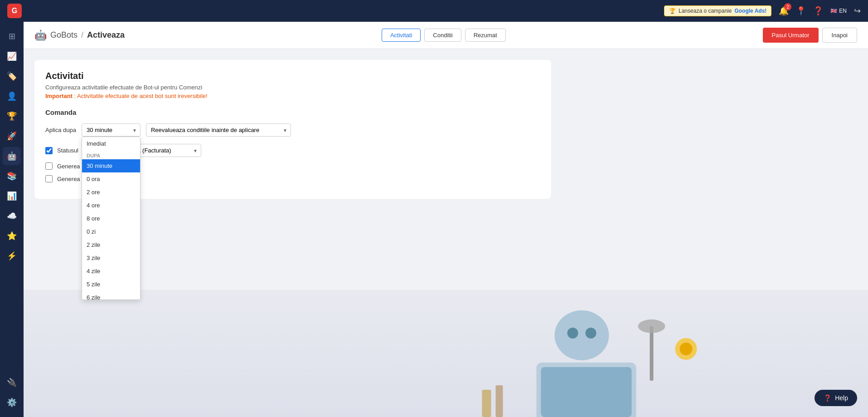  I want to click on dropdown-item-4zile: 4 zile, so click(111, 271).